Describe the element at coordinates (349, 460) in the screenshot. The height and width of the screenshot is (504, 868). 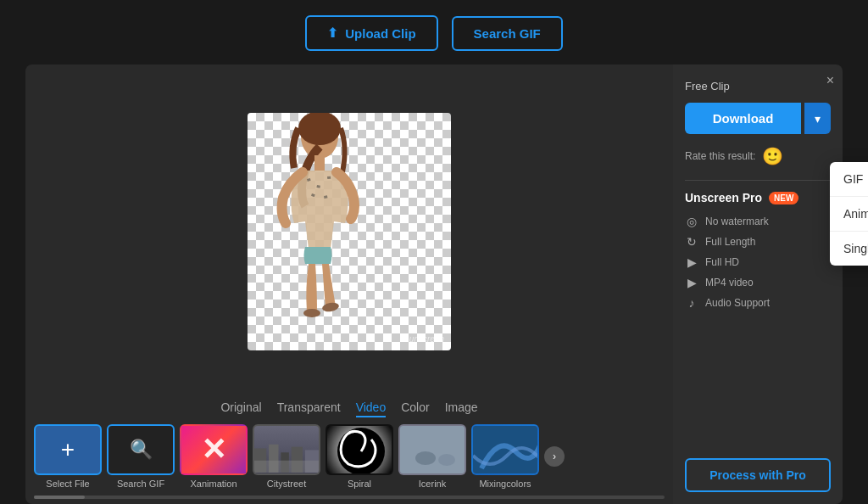
I see `thumbnails-row: + Select File 🔍 Search GIF ✕ Xanimation` at that location.